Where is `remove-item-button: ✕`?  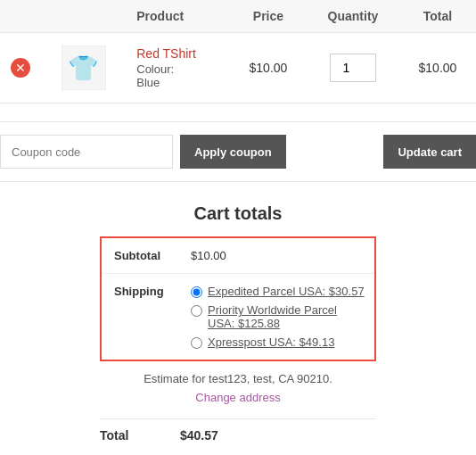
remove-item-button: ✕ is located at coordinates (21, 68).